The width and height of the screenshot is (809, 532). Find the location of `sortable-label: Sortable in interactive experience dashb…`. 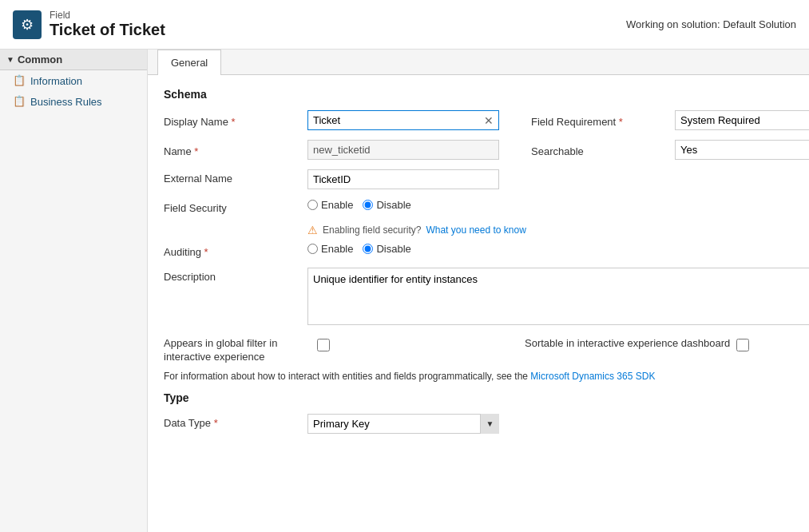

sortable-label: Sortable in interactive experience dashb… is located at coordinates (628, 343).